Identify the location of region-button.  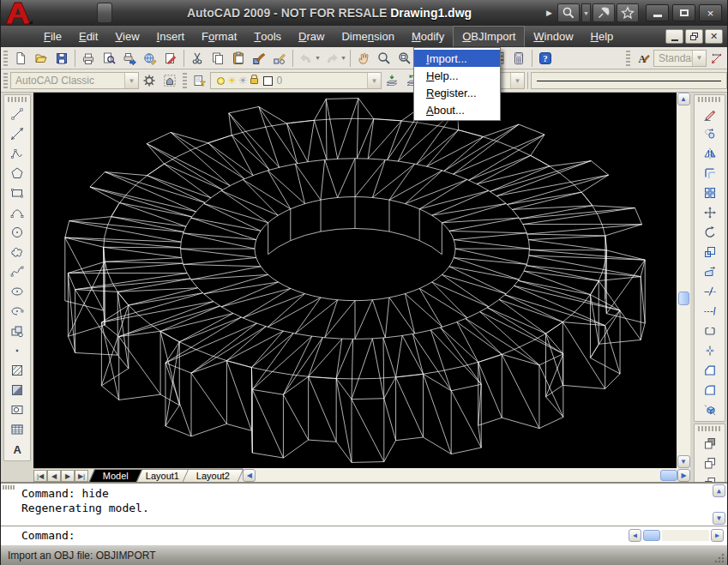
(17, 410).